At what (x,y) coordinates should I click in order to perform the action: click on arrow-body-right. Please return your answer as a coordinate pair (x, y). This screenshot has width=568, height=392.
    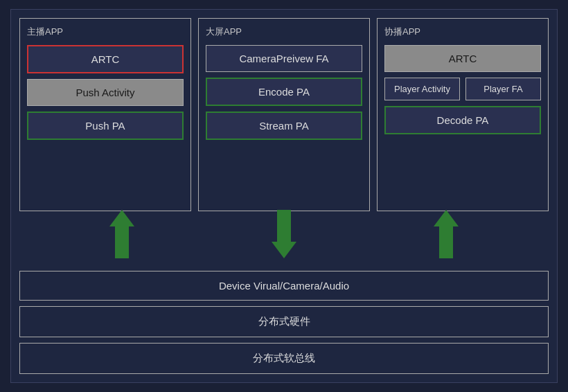
    Looking at the image, I should click on (446, 242).